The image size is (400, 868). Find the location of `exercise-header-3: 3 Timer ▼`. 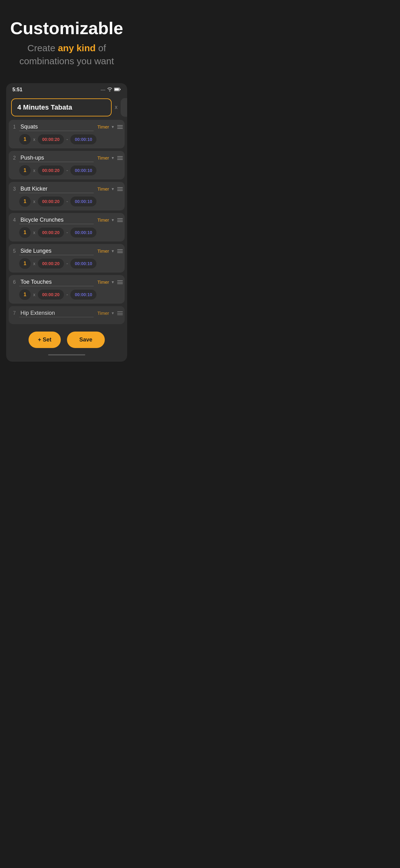

exercise-header-3: 3 Timer ▼ is located at coordinates (67, 189).